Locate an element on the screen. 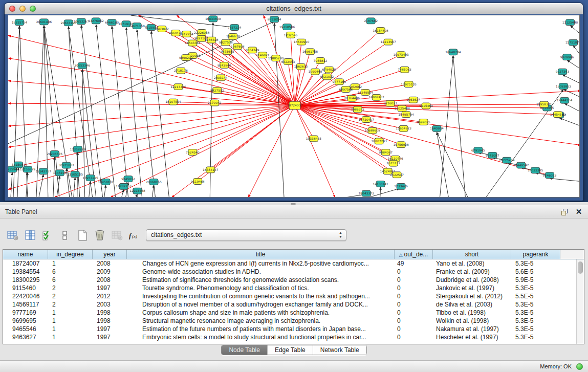 This screenshot has width=588, height=372. column-header-title: title is located at coordinates (261, 255).